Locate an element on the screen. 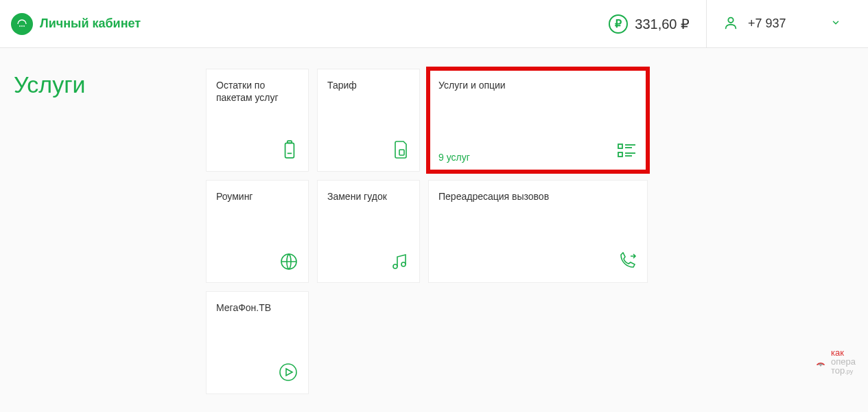  card-remains: Остатки по пакетам услуг is located at coordinates (257, 120).